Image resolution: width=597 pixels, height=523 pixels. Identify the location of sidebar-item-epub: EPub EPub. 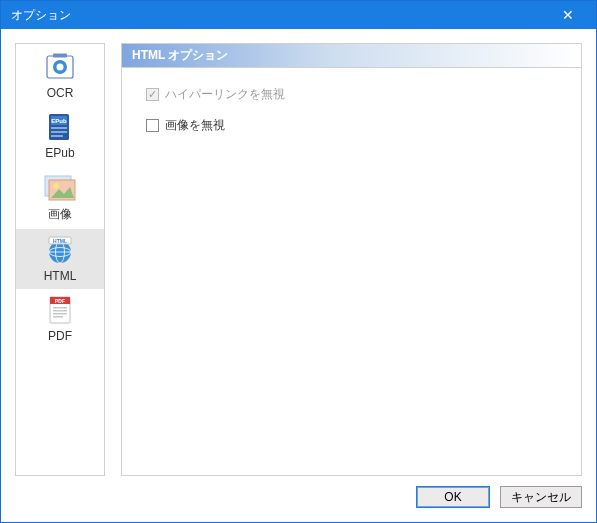
(60, 136).